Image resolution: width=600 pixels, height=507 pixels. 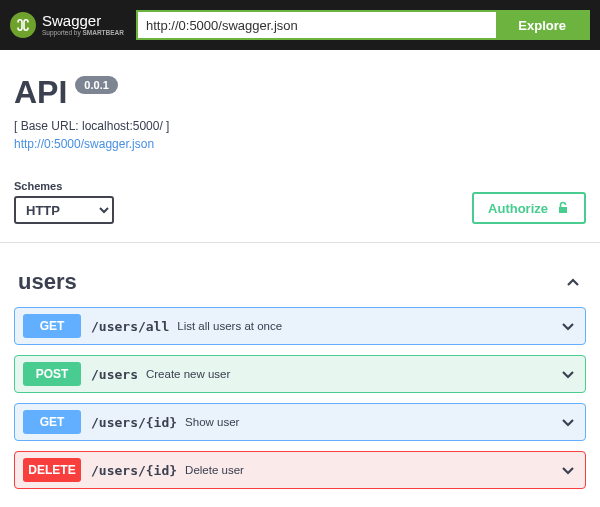 What do you see at coordinates (563, 208) in the screenshot?
I see `lock-icon` at bounding box center [563, 208].